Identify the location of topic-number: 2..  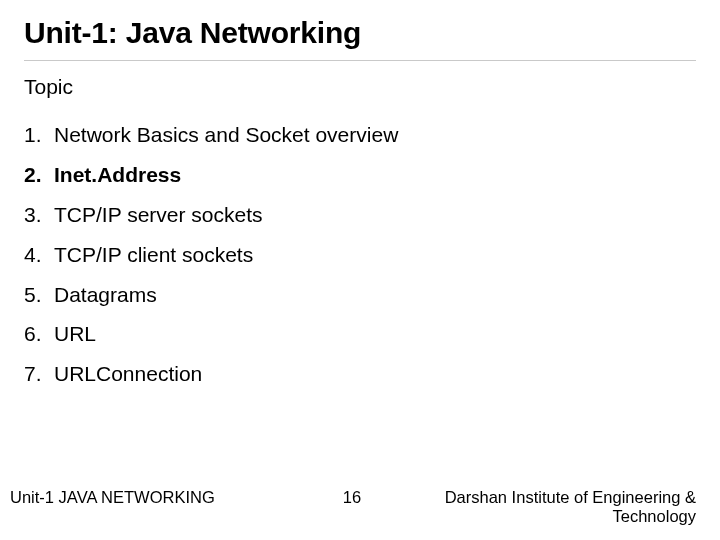
(39, 175).